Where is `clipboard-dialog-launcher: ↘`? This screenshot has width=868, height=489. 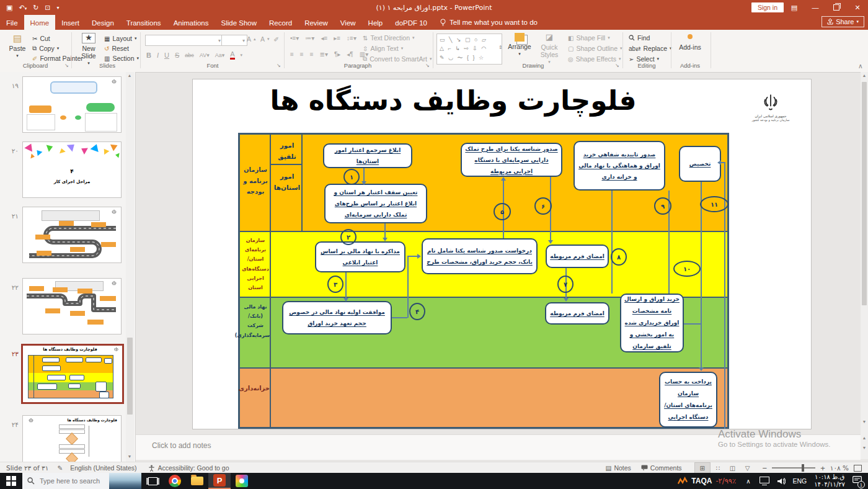
clipboard-dialog-launcher: ↘ is located at coordinates (67, 66).